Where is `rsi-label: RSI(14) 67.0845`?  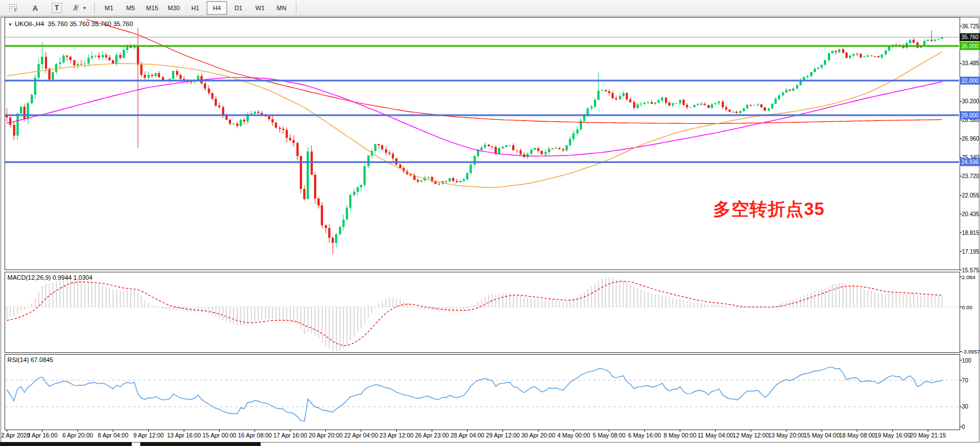
rsi-label: RSI(14) 67.0845 is located at coordinates (31, 360).